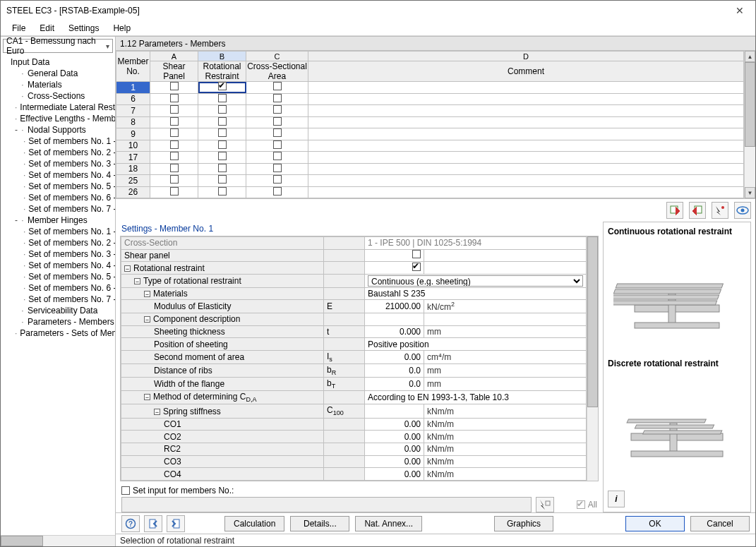  What do you see at coordinates (47, 28) in the screenshot?
I see `menu-edit: Edit` at bounding box center [47, 28].